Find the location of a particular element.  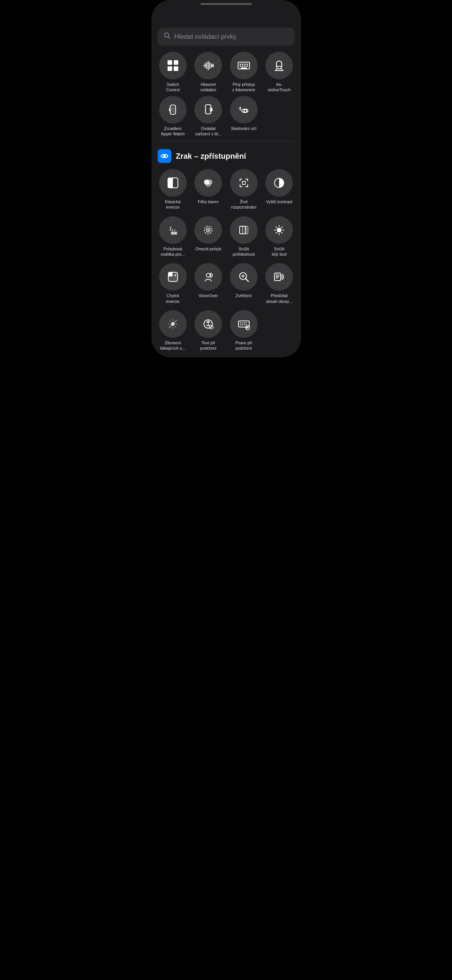

apple-watch-mirroring-item: ZrcadleníApple Watch is located at coordinates (173, 117).